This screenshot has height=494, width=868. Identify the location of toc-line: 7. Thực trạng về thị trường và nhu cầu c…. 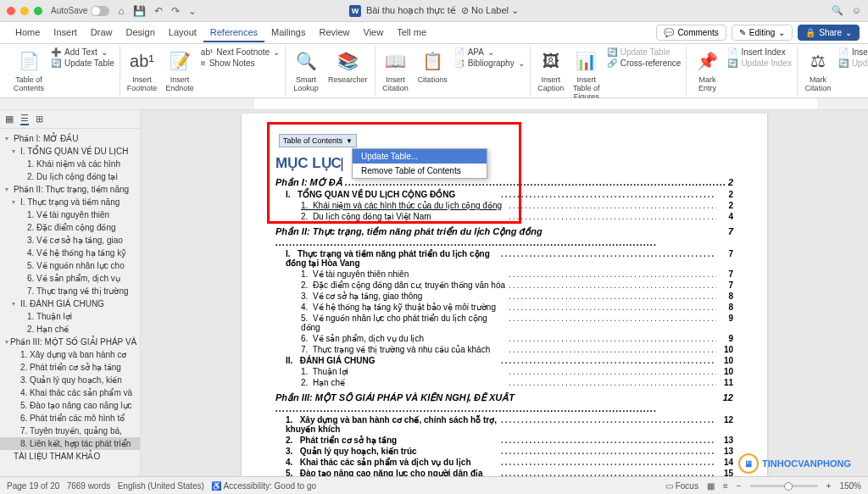
(504, 349).